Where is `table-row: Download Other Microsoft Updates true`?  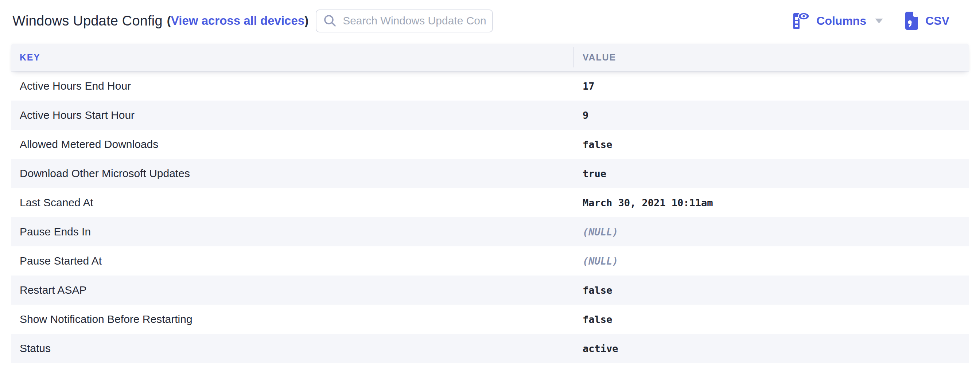
table-row: Download Other Microsoft Updates true is located at coordinates (490, 173).